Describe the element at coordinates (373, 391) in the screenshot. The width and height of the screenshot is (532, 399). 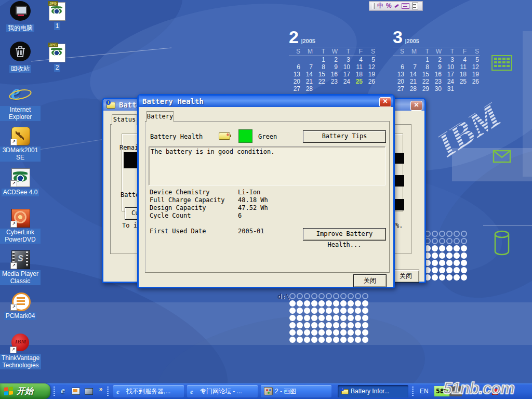
I see `task-button-battery-information: ! Battery Infor...` at that location.